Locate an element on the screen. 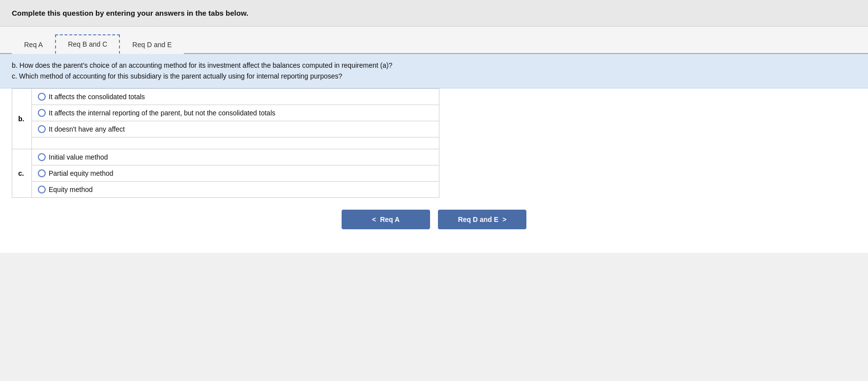 The image size is (868, 381). option-c-3: Equity method is located at coordinates (236, 190).